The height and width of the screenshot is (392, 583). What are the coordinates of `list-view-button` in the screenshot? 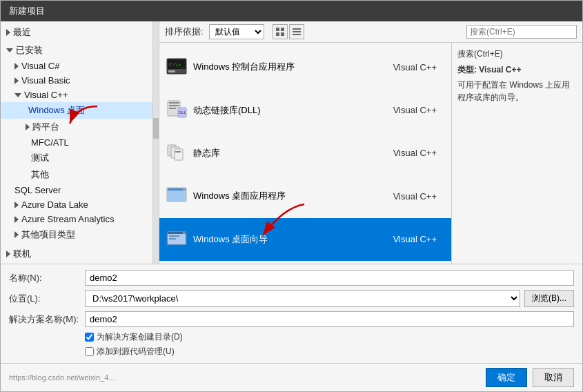 It's located at (297, 32).